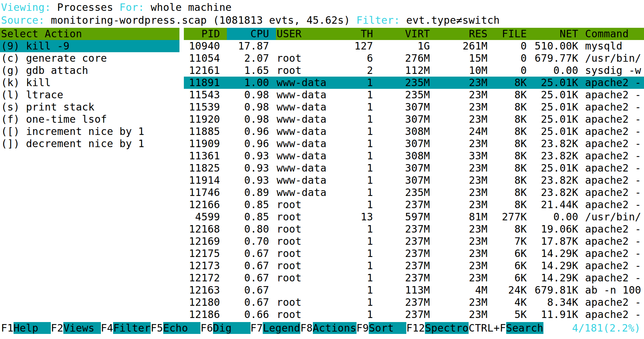 The height and width of the screenshot is (339, 644). I want to click on cell-pid: 10940, so click(202, 46).